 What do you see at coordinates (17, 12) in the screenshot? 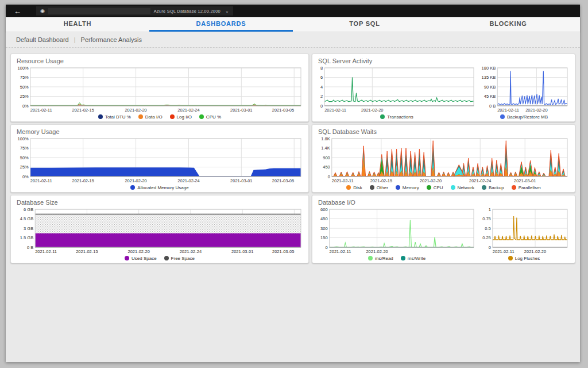
I see `back-button: ←` at bounding box center [17, 12].